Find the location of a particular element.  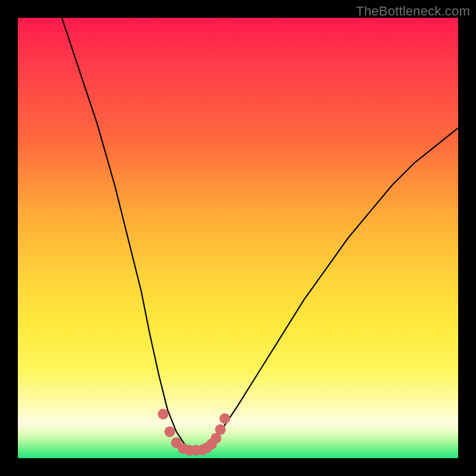

highlight-dots-group is located at coordinates (194, 432).